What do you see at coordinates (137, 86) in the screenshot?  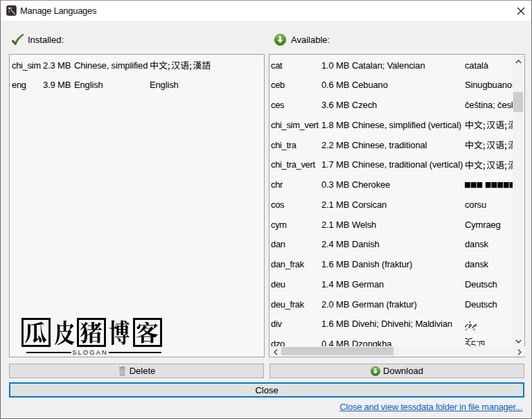 I see `language-row-eng: eng3.9 MBEnglishEnglish` at bounding box center [137, 86].